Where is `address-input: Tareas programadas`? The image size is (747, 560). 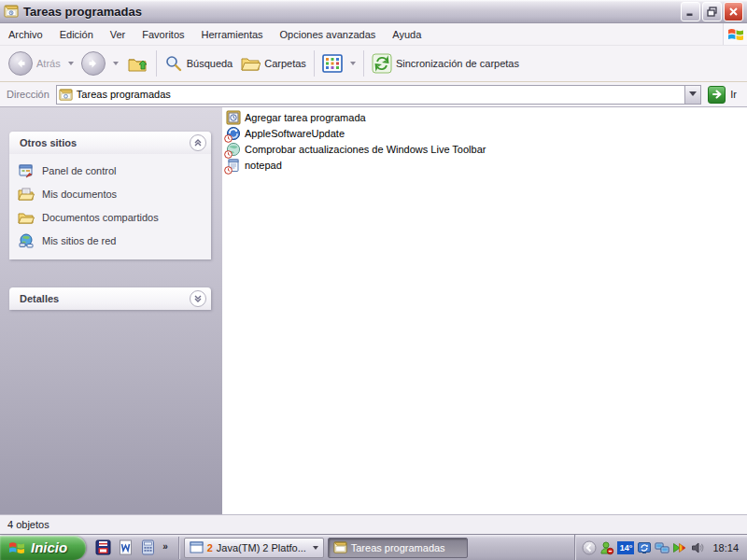
address-input: Tareas programadas is located at coordinates (379, 95).